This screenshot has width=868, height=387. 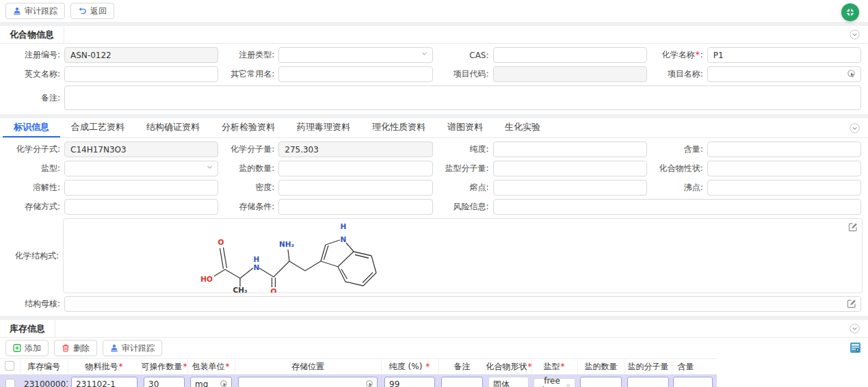 What do you see at coordinates (784, 168) in the screenshot?
I see `appearance-field` at bounding box center [784, 168].